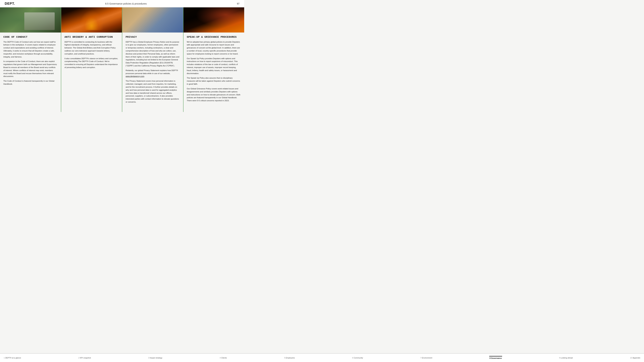  Describe the element at coordinates (30, 36) in the screenshot. I see `title-conduct: CODE OF CONDUCT` at that location.